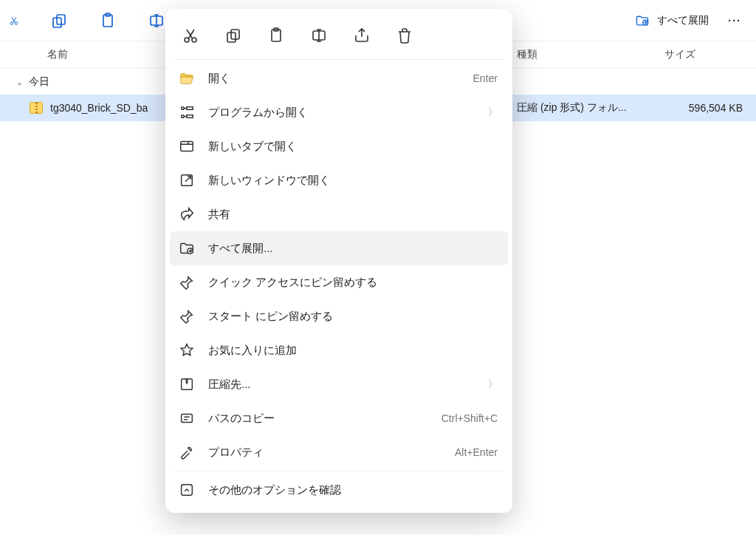 This screenshot has width=756, height=535. I want to click on menu-pin-quick-access: クイック アクセスにピン留めする, so click(339, 282).